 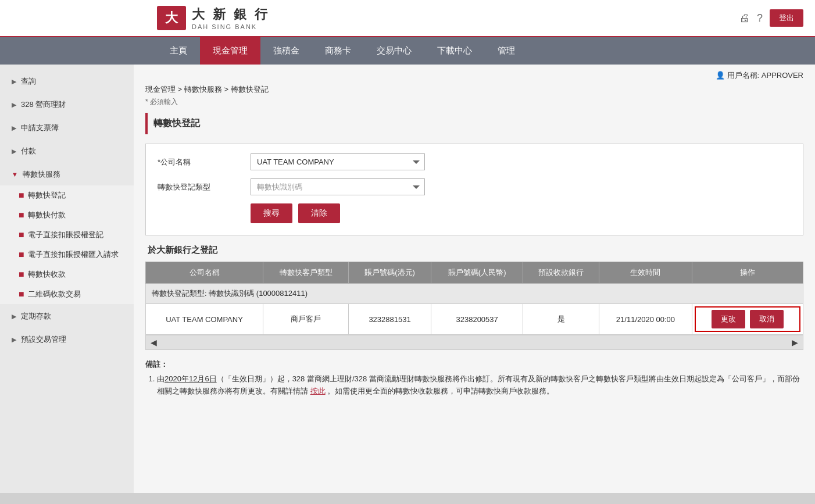 I want to click on data-table: 公司名稱 轉數快客戶類型 賬戶號碼(港元) 賬戶號碼(人民幣) 預設收款銀行 生…, so click(x=474, y=298).